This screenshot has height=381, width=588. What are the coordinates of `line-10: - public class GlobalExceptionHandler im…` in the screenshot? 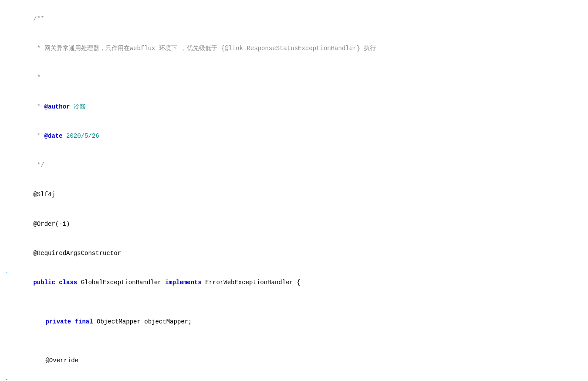 It's located at (294, 282).